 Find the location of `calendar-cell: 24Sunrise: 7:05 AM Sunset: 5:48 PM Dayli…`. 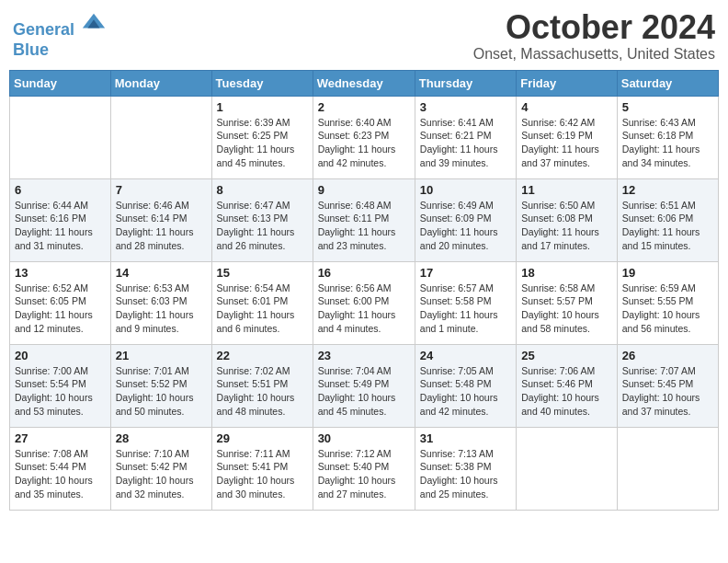

calendar-cell: 24Sunrise: 7:05 AM Sunset: 5:48 PM Dayli… is located at coordinates (465, 385).